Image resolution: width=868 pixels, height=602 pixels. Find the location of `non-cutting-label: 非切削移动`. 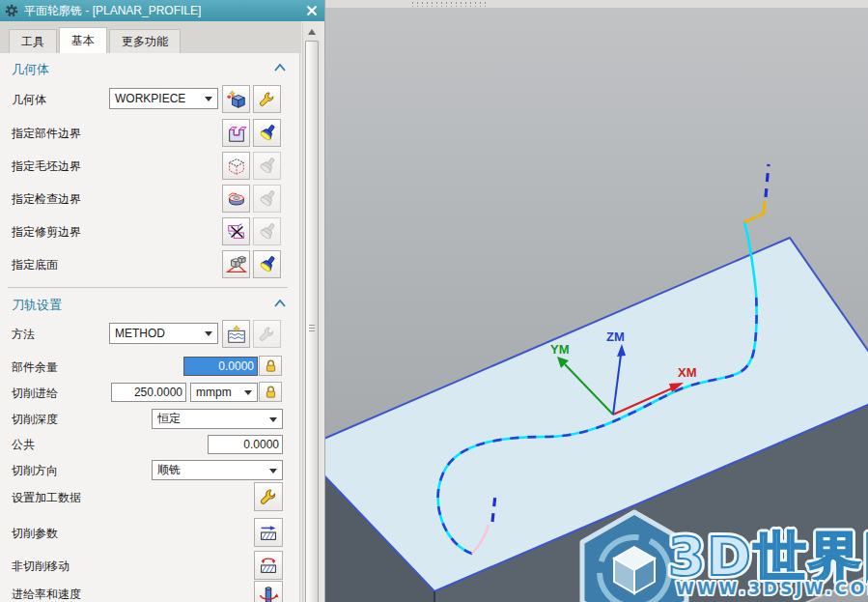

non-cutting-label: 非切削移动 is located at coordinates (41, 566).